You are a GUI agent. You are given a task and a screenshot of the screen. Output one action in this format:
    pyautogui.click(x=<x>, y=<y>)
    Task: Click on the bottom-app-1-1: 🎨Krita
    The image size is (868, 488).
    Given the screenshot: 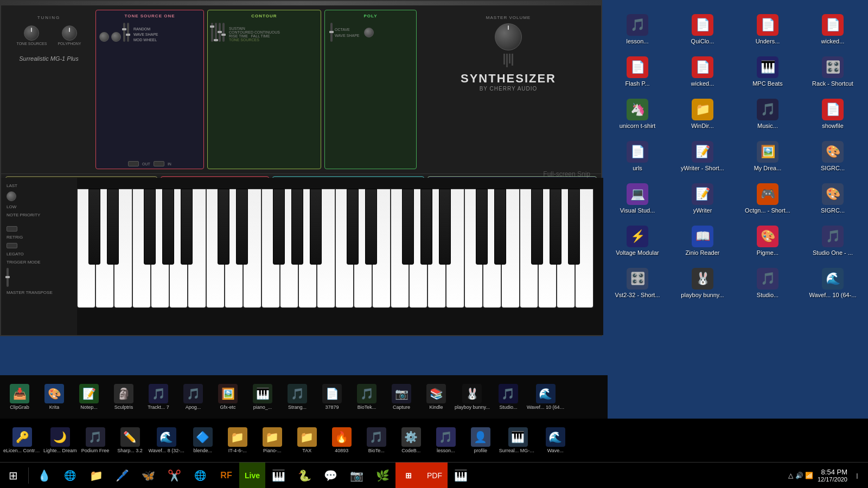 What is the action you would take?
    pyautogui.click(x=54, y=397)
    